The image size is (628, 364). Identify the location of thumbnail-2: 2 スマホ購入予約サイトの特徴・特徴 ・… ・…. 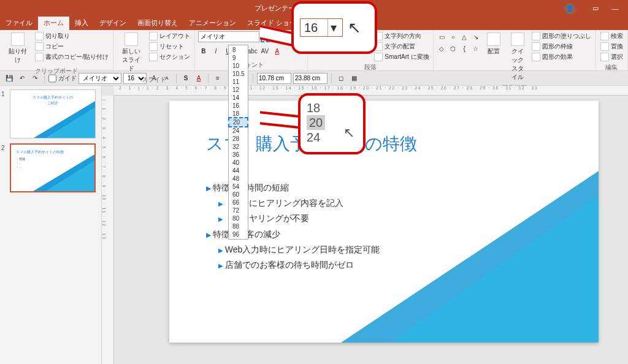
(50, 168).